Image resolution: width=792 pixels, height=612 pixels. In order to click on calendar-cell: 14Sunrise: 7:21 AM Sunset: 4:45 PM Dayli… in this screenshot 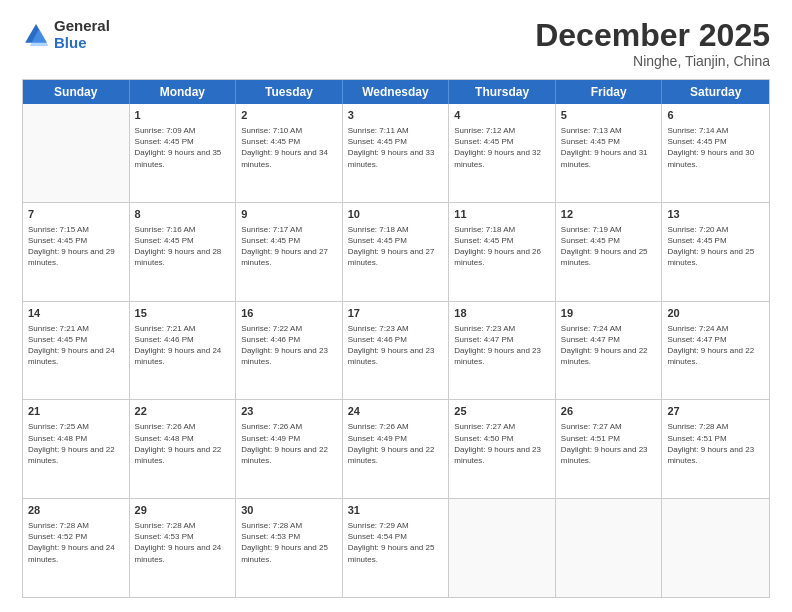, I will do `click(76, 351)`.